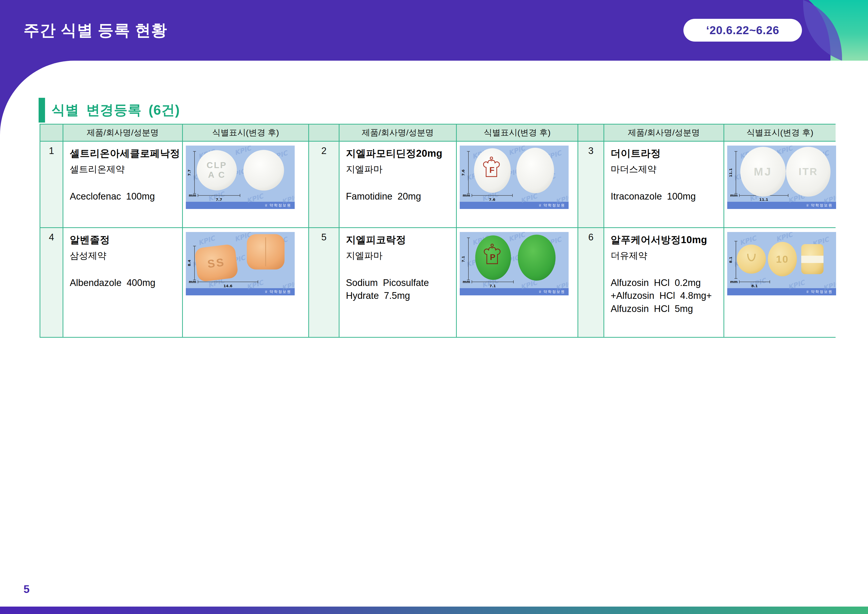  Describe the element at coordinates (216, 263) in the screenshot. I see `svg-text: SS` at that location.